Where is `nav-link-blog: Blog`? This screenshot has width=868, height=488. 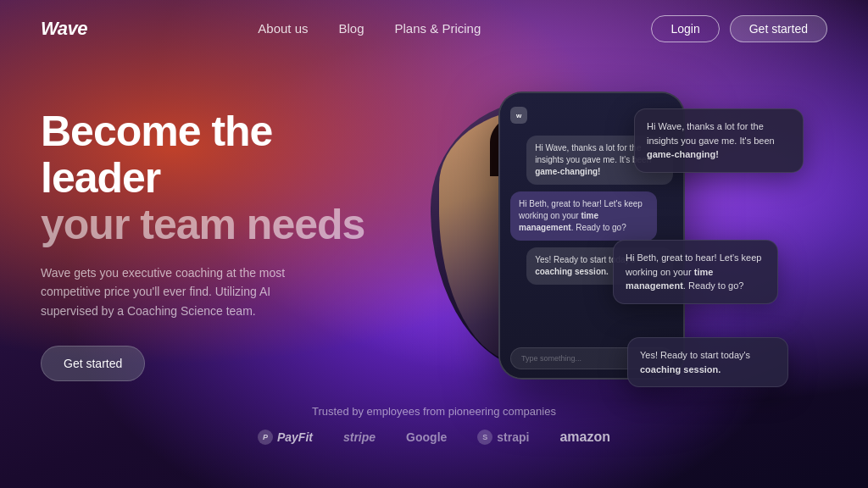 nav-link-blog: Blog is located at coordinates (352, 29).